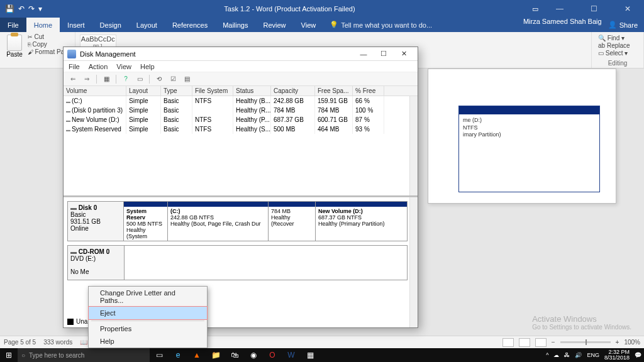 The width and height of the screenshot is (644, 362). Describe the element at coordinates (560, 9) in the screenshot. I see `minimize-button: ―` at that location.